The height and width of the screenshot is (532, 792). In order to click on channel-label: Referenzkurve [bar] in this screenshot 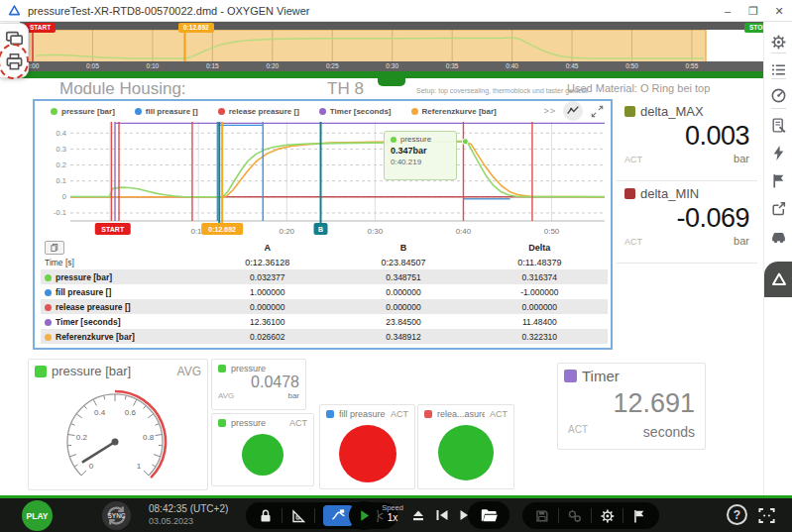, I will do `click(120, 337)`.